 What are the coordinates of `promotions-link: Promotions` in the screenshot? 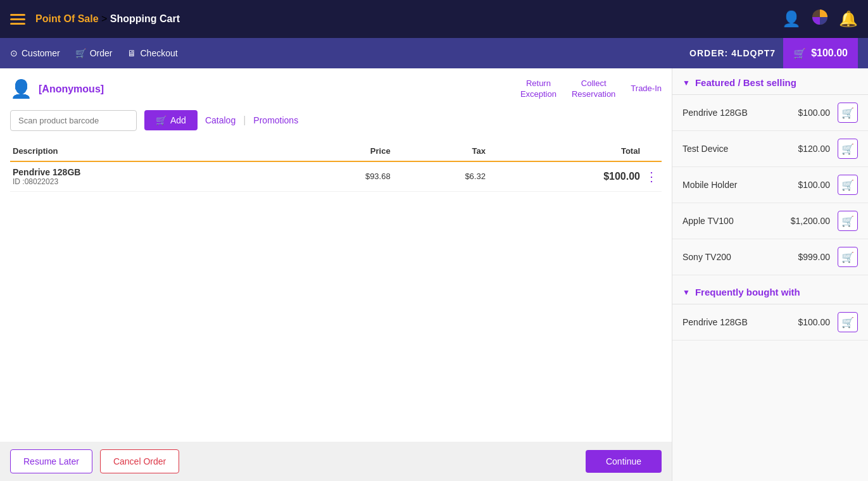 It's located at (276, 120).